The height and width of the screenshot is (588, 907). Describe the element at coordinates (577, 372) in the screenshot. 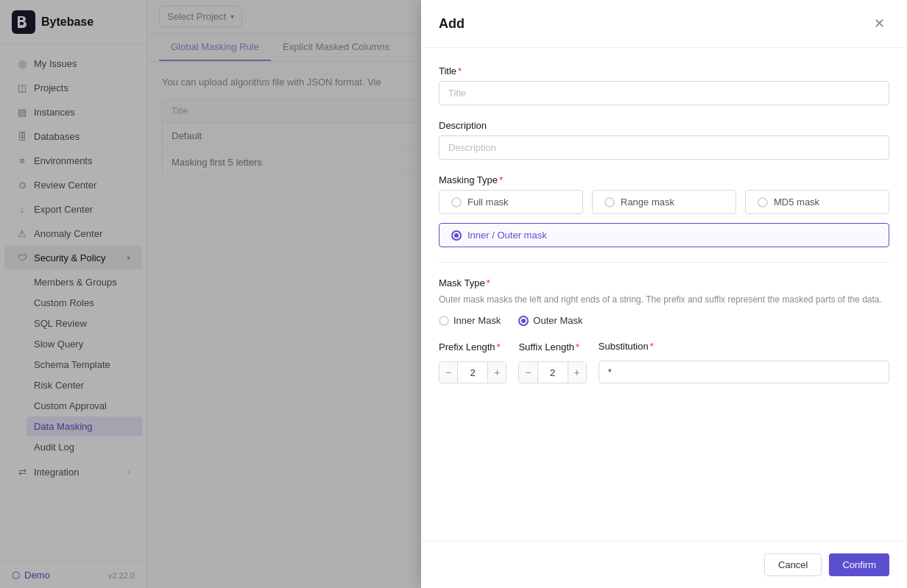

I see `suffix-increment-button: +` at that location.